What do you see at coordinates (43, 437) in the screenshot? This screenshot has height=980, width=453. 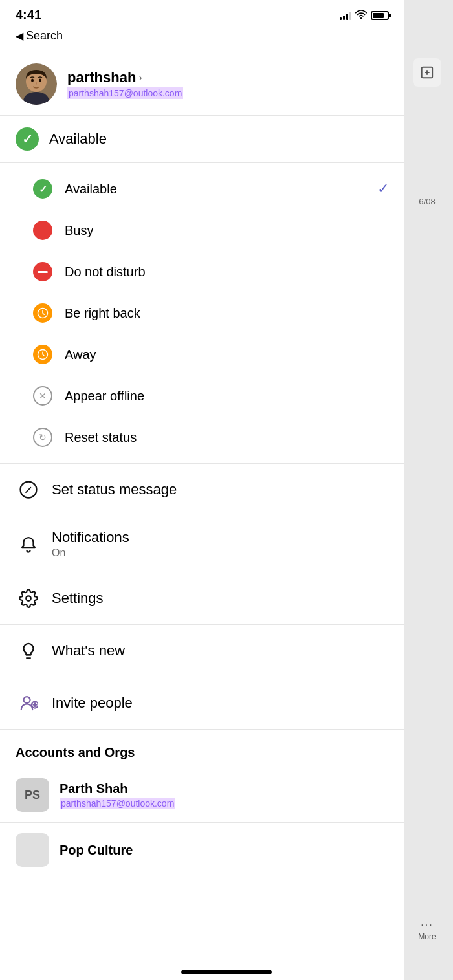 I see `reset-refresh-icon: ↻` at bounding box center [43, 437].